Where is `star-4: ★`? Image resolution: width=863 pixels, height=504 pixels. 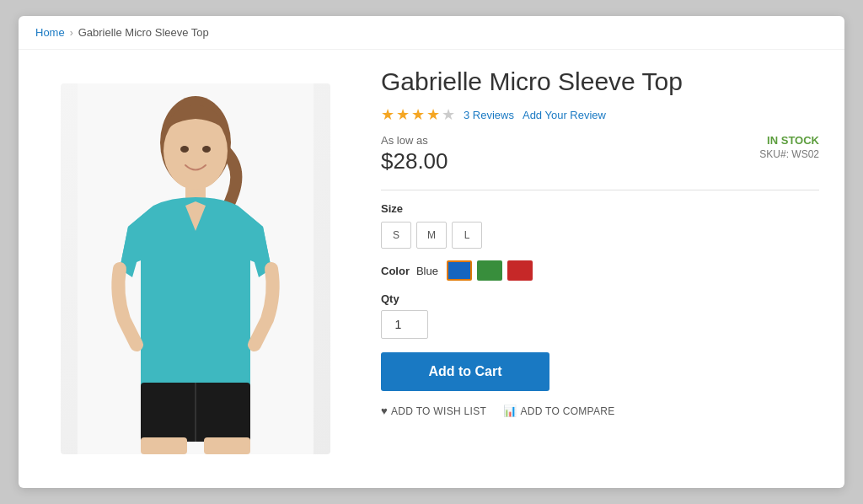
star-4: ★ is located at coordinates (433, 115).